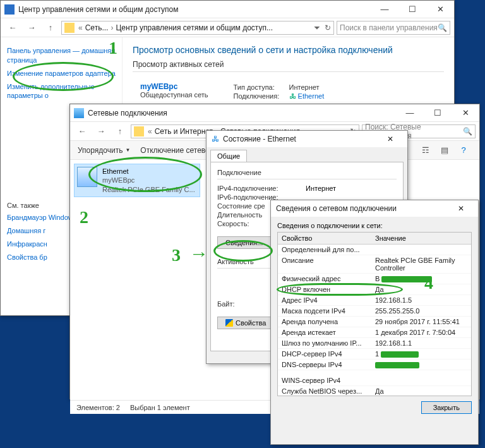 The height and width of the screenshot is (448, 485). Describe the element at coordinates (184, 131) in the screenshot. I see `bc-seg: Сеть и Интернет` at that location.